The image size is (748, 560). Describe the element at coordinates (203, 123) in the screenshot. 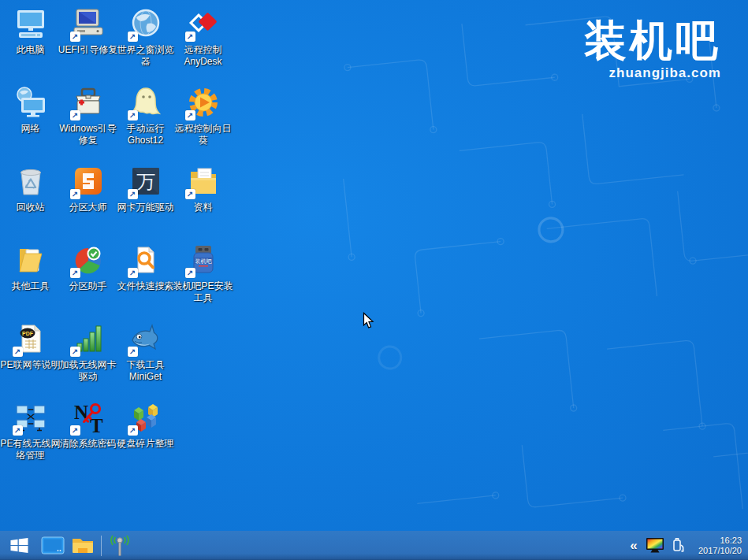

I see `desktop-icon-sunflower-remote: 远程控制向日葵` at that location.